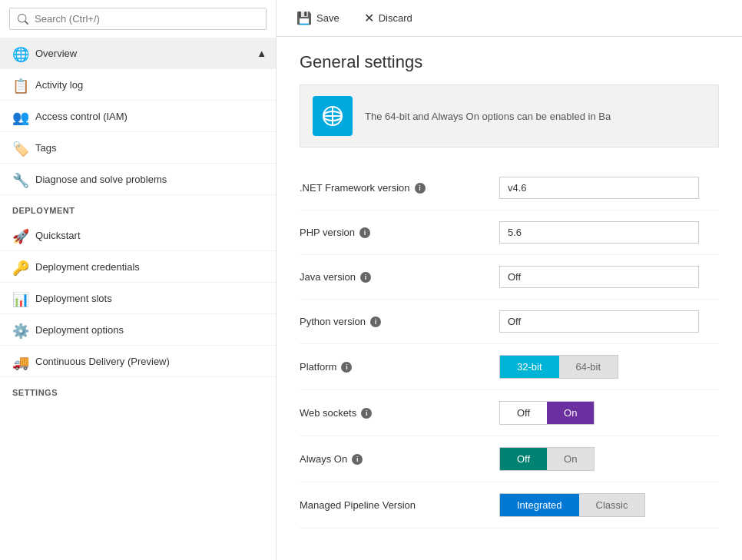 The width and height of the screenshot is (742, 560). I want to click on java-label: Java version i, so click(399, 277).